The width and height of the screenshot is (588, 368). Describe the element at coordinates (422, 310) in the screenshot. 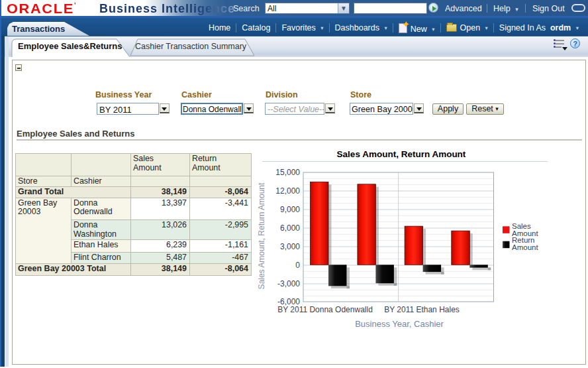

I see `svg-text: BY 2011 Ethan Hales` at that location.